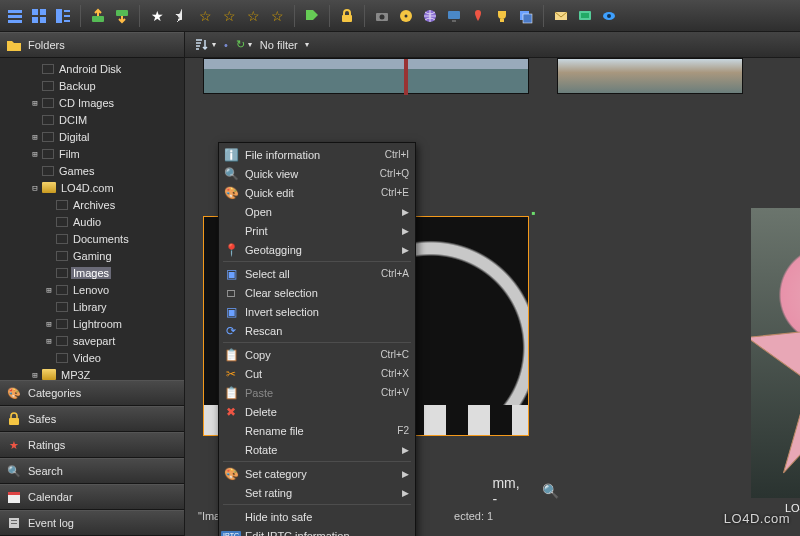 This screenshot has height=536, width=800. What do you see at coordinates (317, 430) in the screenshot?
I see `menu-item: Rename fileF2` at bounding box center [317, 430].